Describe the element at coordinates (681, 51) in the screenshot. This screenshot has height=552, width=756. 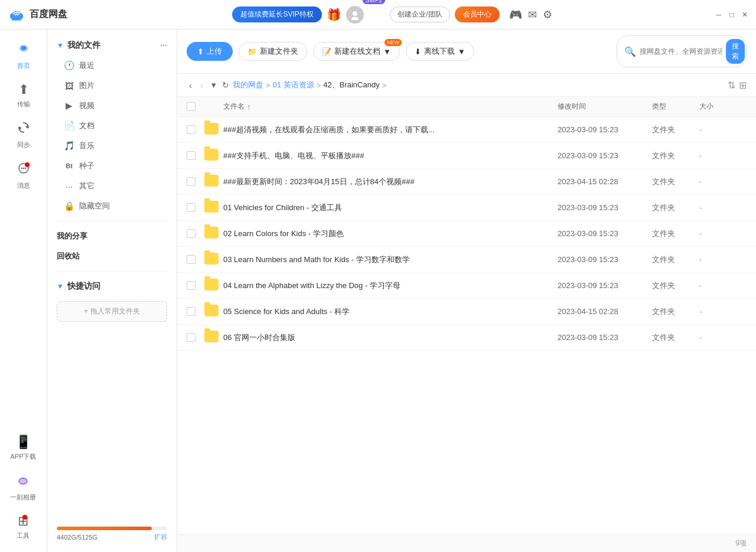
I see `search-input` at that location.